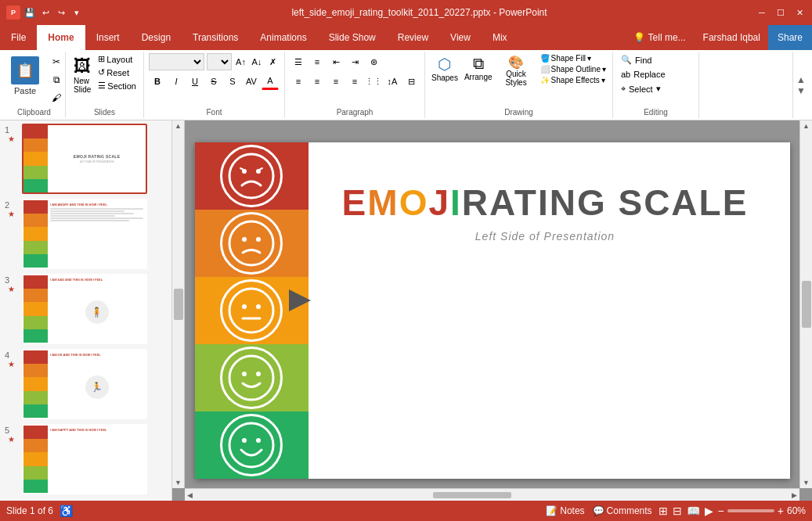 This screenshot has height=521, width=812. I want to click on slide-thumb-1: 1 ★ EMOJI RATING SCALE LEFT SIDE OF PRES…, so click(86, 159).